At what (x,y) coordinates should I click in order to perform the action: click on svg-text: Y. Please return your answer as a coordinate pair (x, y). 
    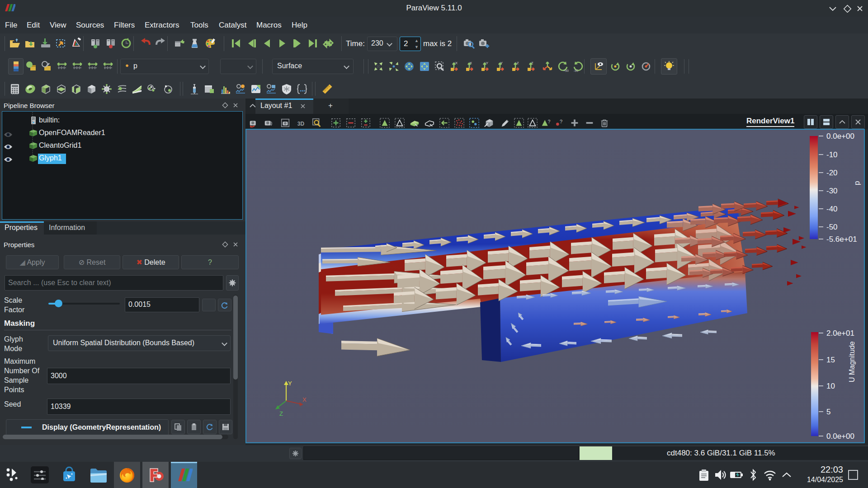
    Looking at the image, I should click on (290, 383).